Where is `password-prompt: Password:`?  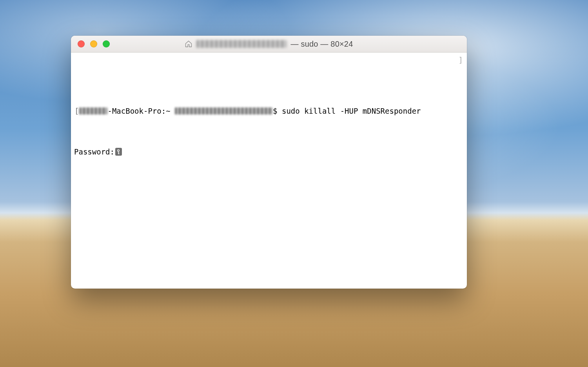 password-prompt: Password: is located at coordinates (94, 152).